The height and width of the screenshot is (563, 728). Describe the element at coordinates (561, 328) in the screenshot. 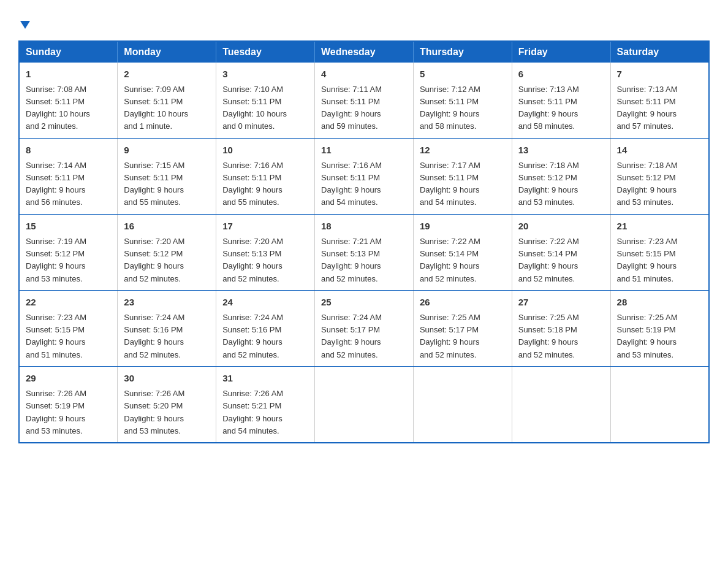

I see `calendar-cell: 27 Sunrise: 7:25 AMSunset: 5:18 PMDaylig…` at that location.